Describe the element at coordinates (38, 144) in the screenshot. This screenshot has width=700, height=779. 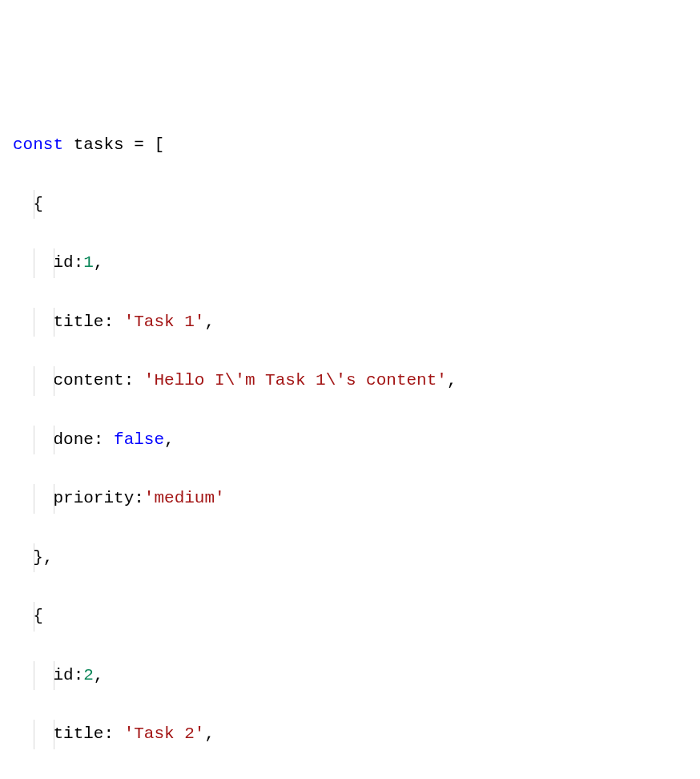
I see `keyword-const: const` at that location.